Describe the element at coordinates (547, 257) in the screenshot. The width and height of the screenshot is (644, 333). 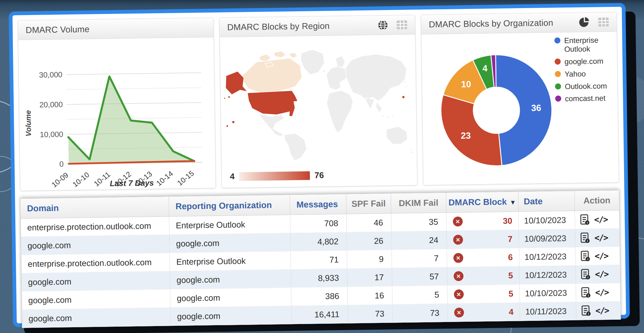
I see `cell-date: 10/12/2023` at that location.